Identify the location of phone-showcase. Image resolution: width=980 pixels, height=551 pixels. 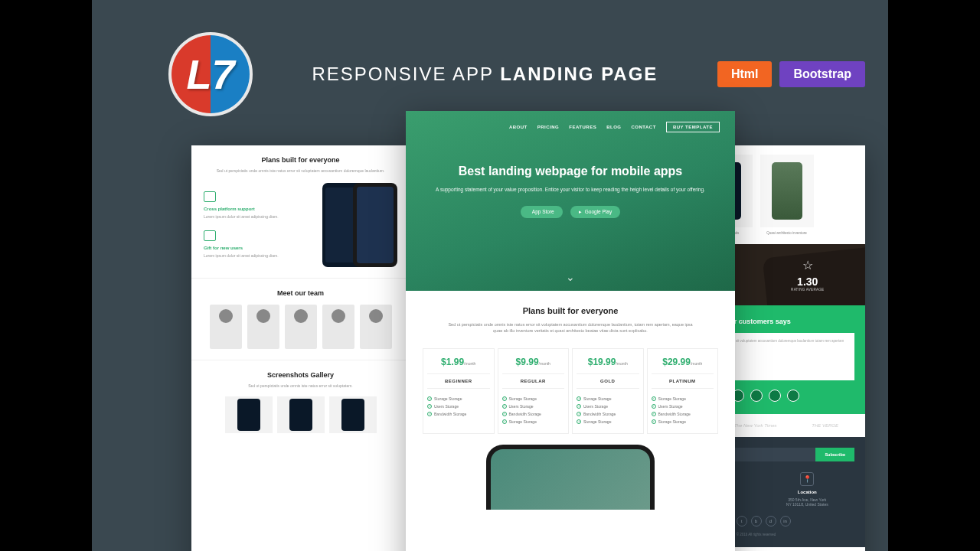
(570, 478).